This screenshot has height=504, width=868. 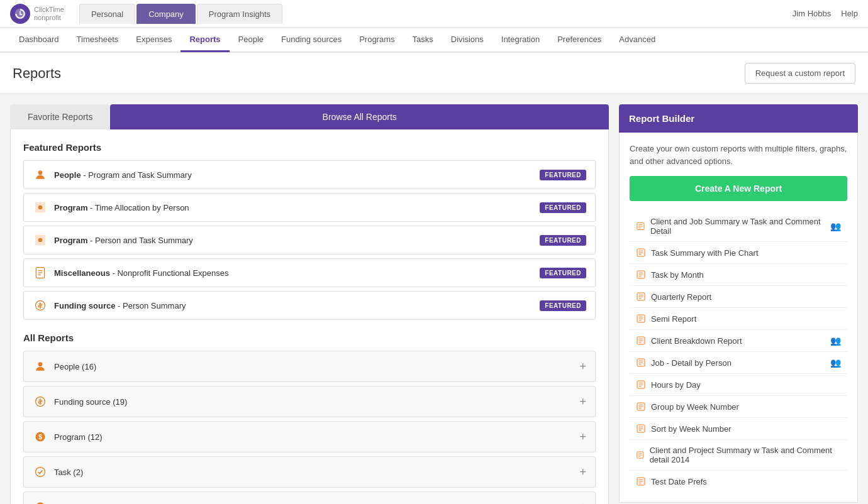 What do you see at coordinates (738, 481) in the screenshot?
I see `saved-report-item: Test Date Prefs` at bounding box center [738, 481].